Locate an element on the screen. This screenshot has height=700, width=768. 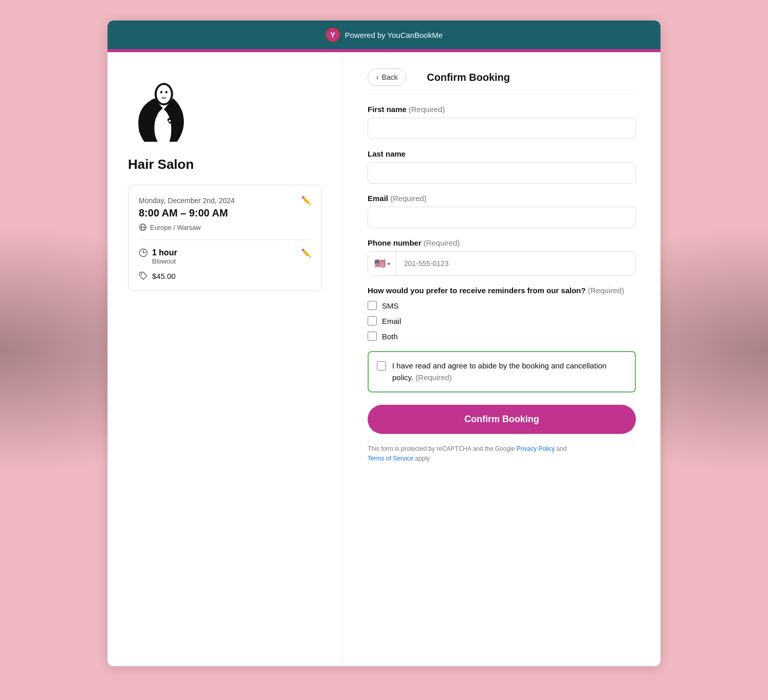
booking-info-card: Monday, December 2nd, 2024 ✏️ 8:00 AM – … is located at coordinates (225, 238).